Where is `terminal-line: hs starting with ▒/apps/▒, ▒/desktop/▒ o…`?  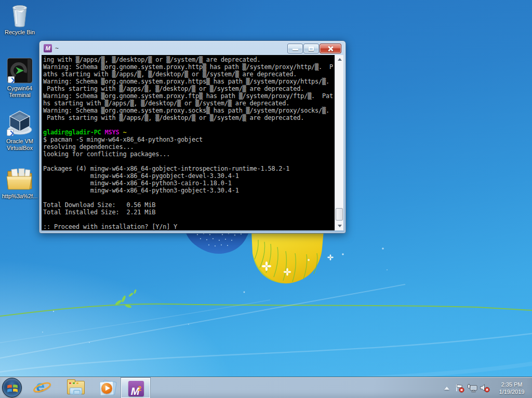 terminal-line: hs starting with ▒/apps/▒, ▒/desktop/▒ o… is located at coordinates (189, 103).